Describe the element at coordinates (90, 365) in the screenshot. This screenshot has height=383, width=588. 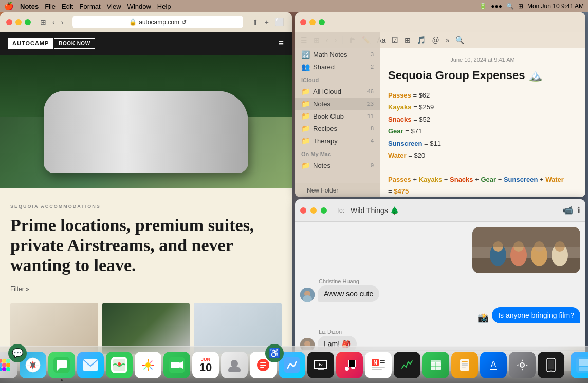
I see `dock-mail` at that location.